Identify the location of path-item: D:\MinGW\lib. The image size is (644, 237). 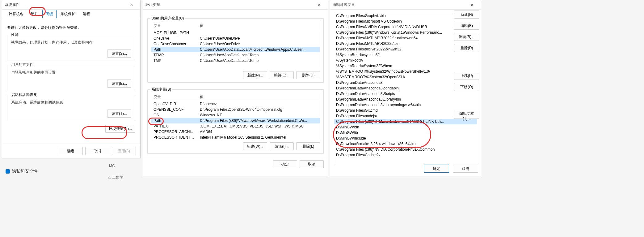
(406, 133).